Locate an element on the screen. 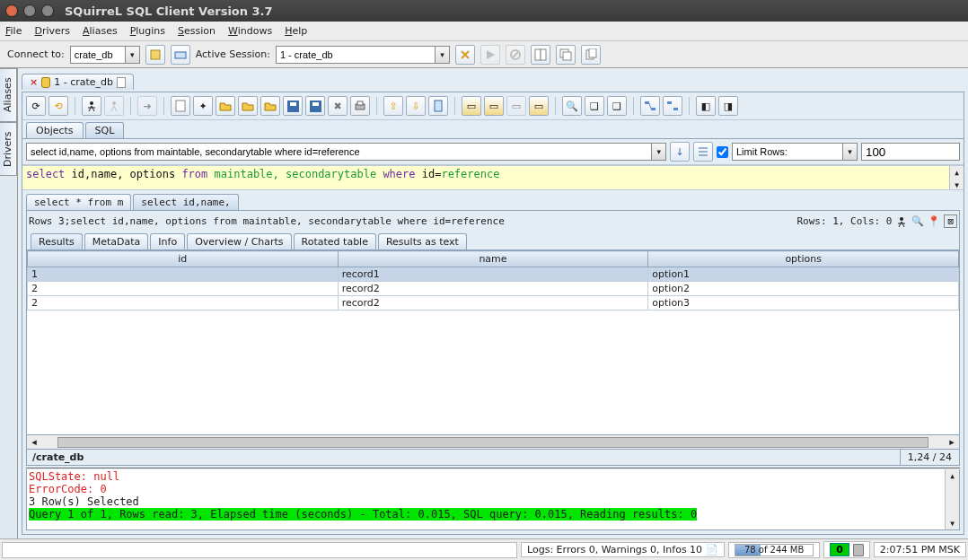  console-scrollbar: ▴▾ is located at coordinates (952, 499).